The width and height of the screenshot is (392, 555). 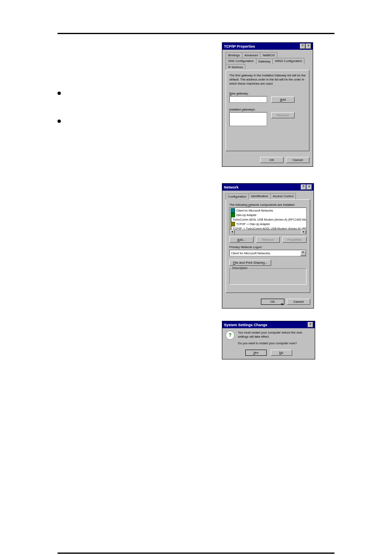 I want to click on list-item: TCP/IP -> Dial-Up Adapter, so click(x=268, y=224).